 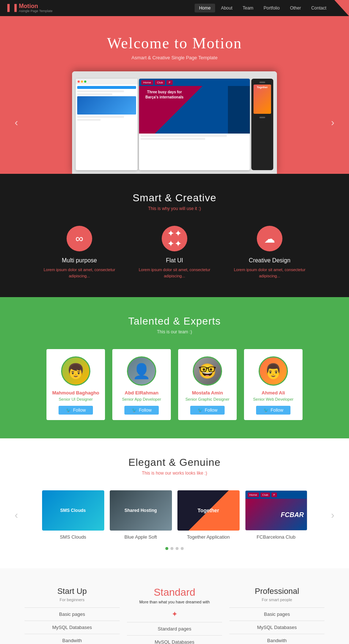 What do you see at coordinates (16, 515) in the screenshot?
I see `portfolio-prev-arrow: ‹` at bounding box center [16, 515].